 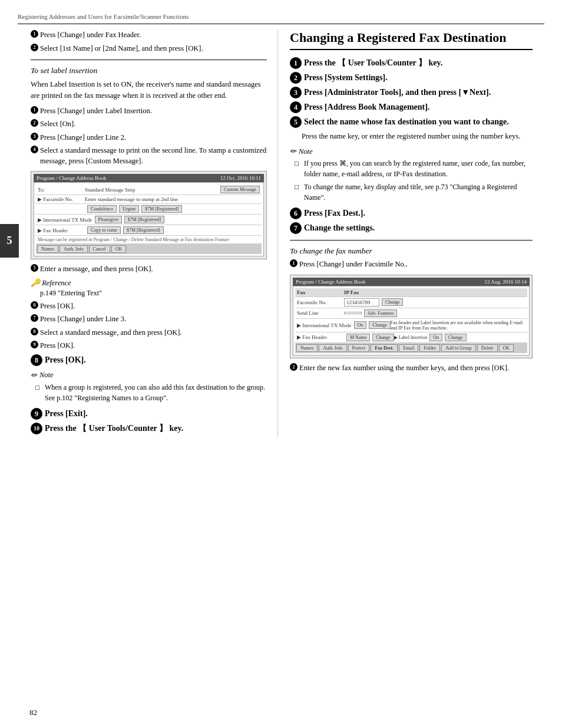 What do you see at coordinates (148, 283) in the screenshot?
I see `ref-title: 🔑 Reference` at bounding box center [148, 283].